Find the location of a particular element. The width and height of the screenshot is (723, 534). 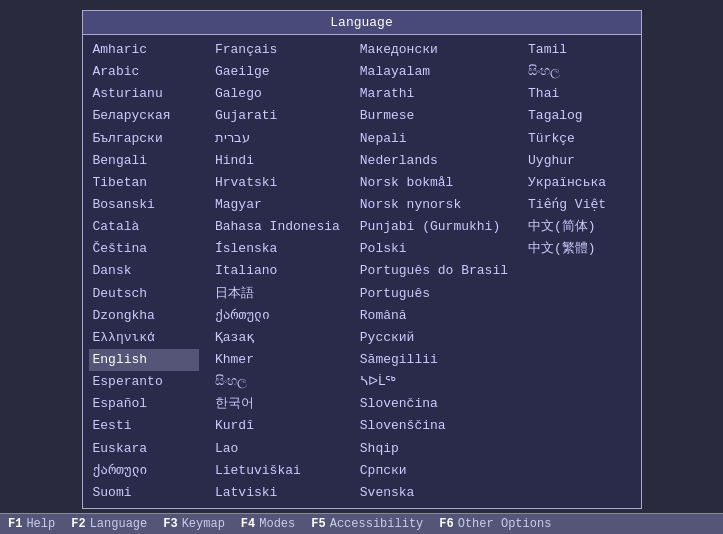

footer-key: F5 is located at coordinates (318, 524).